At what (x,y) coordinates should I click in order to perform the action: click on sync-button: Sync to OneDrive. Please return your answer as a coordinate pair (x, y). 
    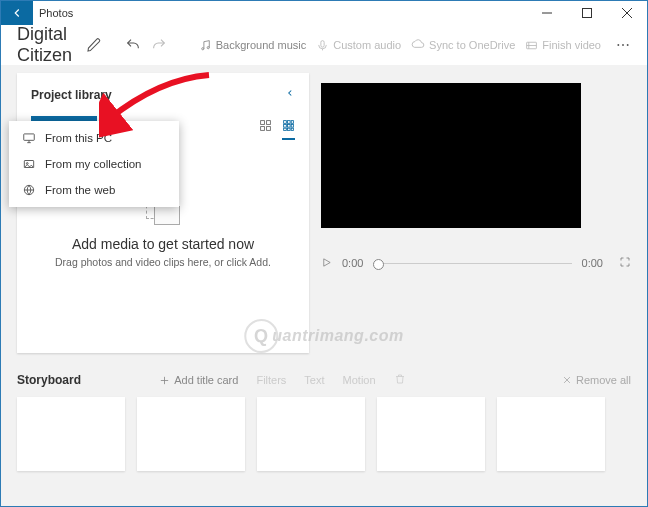
    Looking at the image, I should click on (463, 45).